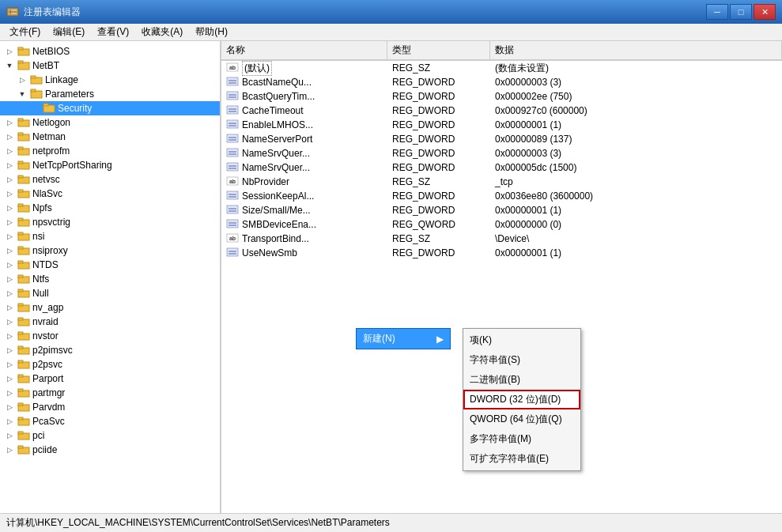 The height and width of the screenshot is (532, 782). What do you see at coordinates (522, 400) in the screenshot?
I see `dword-submenu-item: DWORD (32 位)值(D)` at bounding box center [522, 400].